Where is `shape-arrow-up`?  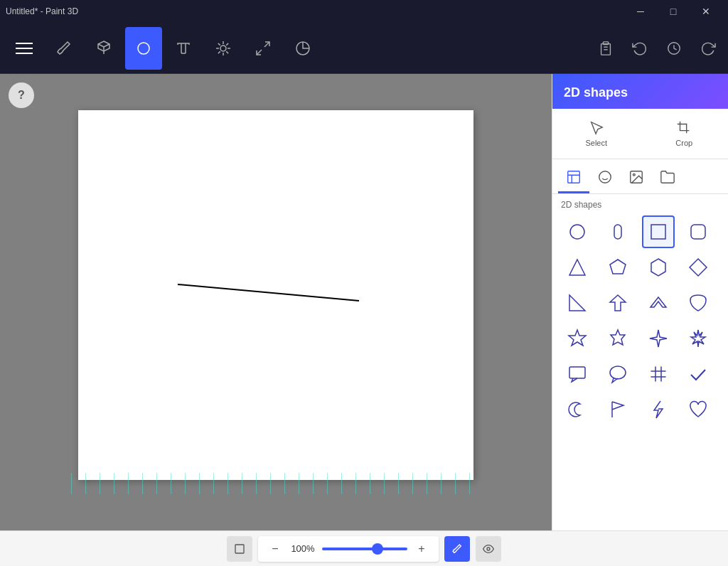 shape-arrow-up is located at coordinates (618, 303).